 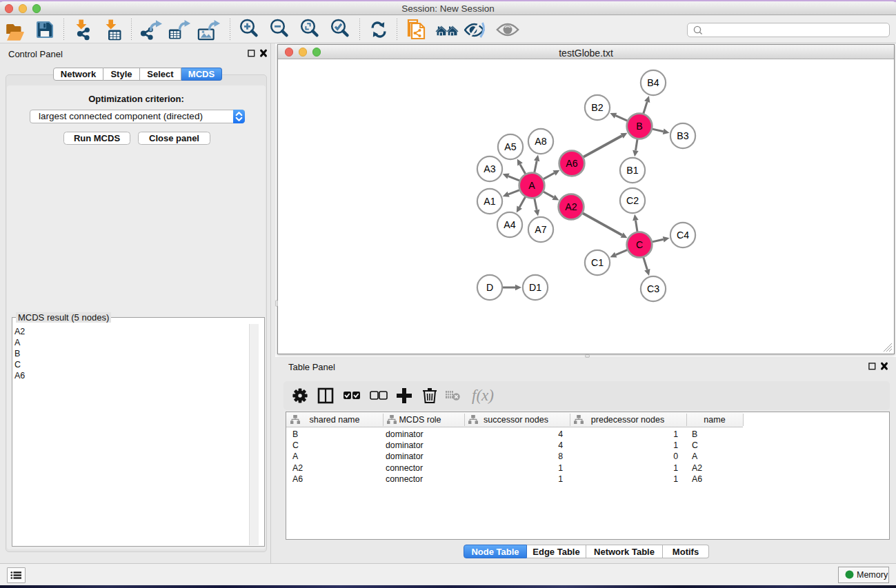 What do you see at coordinates (632, 170) in the screenshot?
I see `svg-text: B1` at bounding box center [632, 170].